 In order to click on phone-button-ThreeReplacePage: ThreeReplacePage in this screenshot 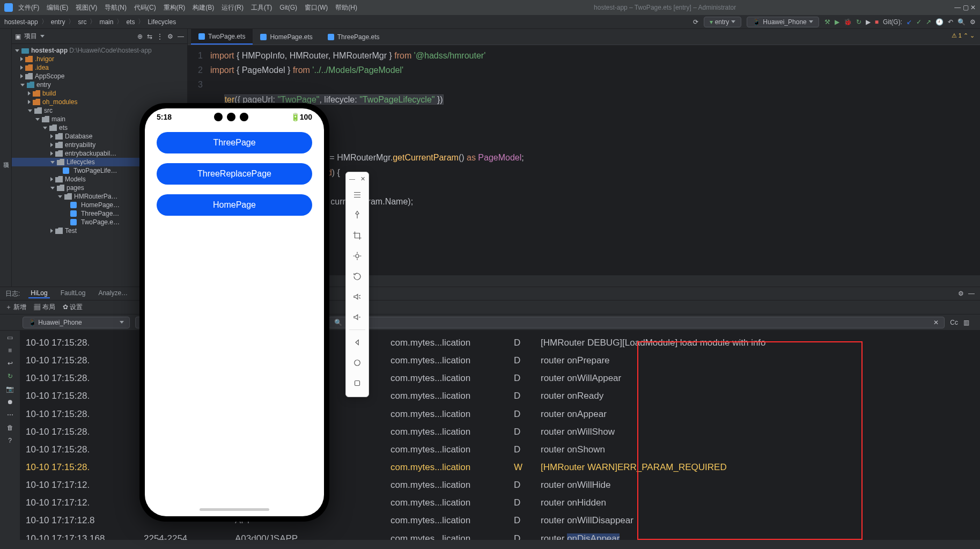, I will do `click(234, 174)`.